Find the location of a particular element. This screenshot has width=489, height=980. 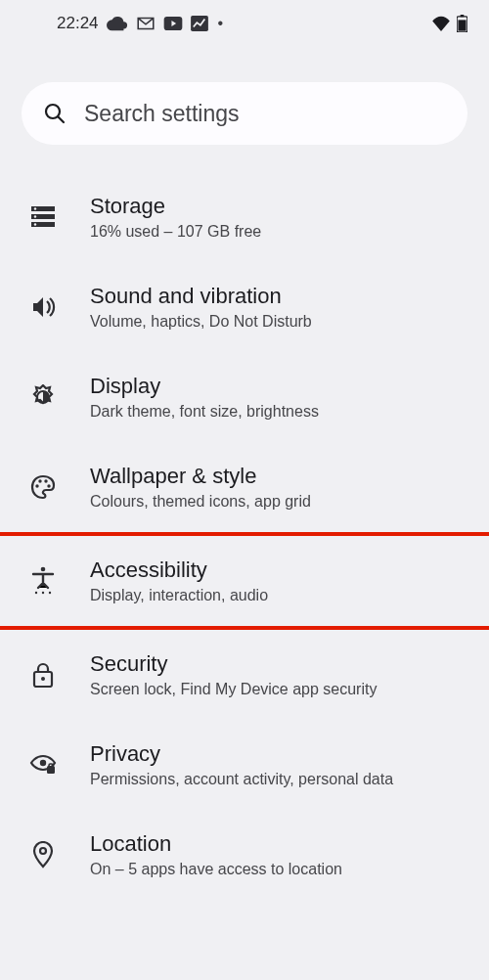

palette-icon is located at coordinates (43, 487).